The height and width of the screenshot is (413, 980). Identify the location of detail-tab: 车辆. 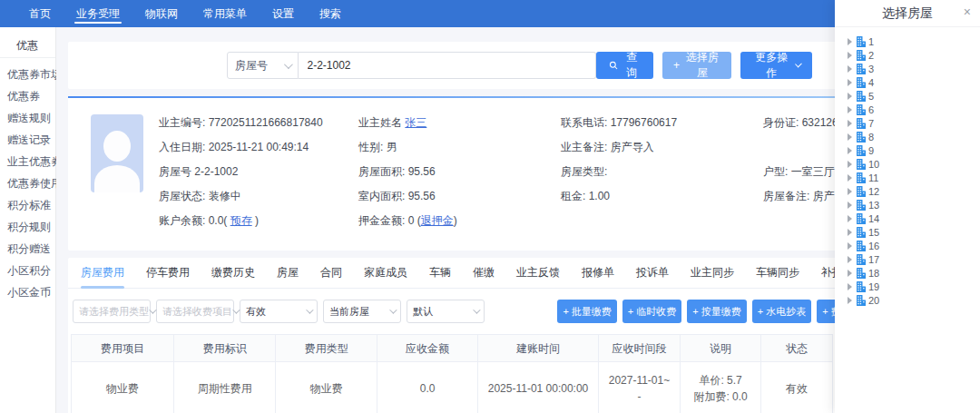
(440, 273).